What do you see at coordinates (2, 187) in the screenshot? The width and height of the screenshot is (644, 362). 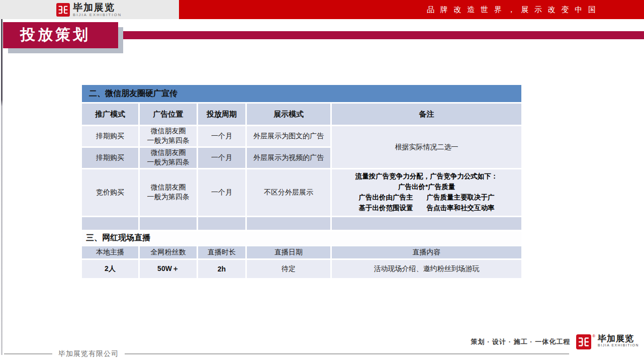 I see `left-edge-rule` at bounding box center [2, 187].